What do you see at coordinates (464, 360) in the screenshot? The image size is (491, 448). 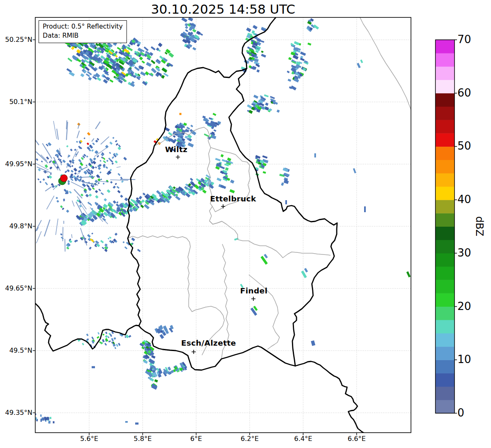 I see `colorbar-tick-label: 10` at bounding box center [464, 360].